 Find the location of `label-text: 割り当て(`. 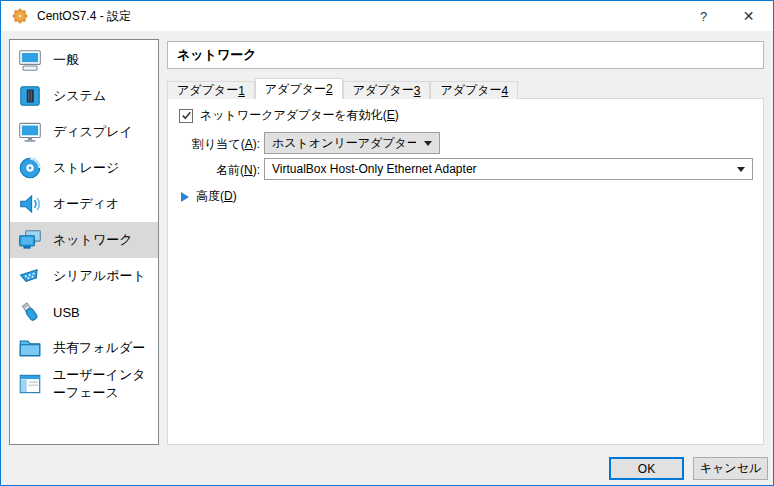

label-text: 割り当て( is located at coordinates (218, 144).